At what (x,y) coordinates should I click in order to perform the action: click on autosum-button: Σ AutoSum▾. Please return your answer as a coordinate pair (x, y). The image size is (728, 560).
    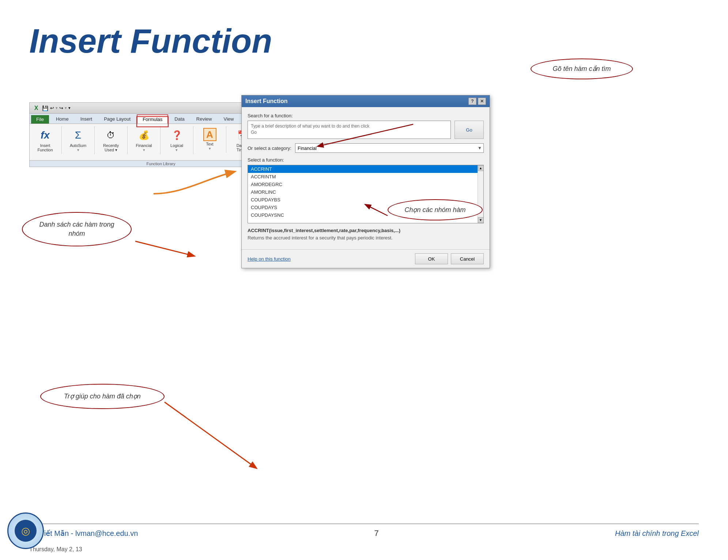
    Looking at the image, I should click on (78, 140).